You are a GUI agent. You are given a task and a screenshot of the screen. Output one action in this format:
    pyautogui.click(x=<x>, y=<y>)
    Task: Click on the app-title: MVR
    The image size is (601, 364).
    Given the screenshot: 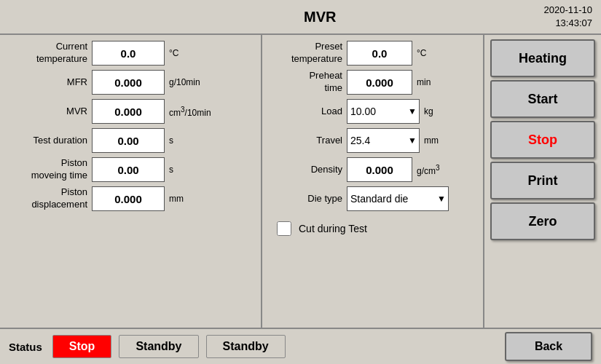 What is the action you would take?
    pyautogui.click(x=321, y=17)
    